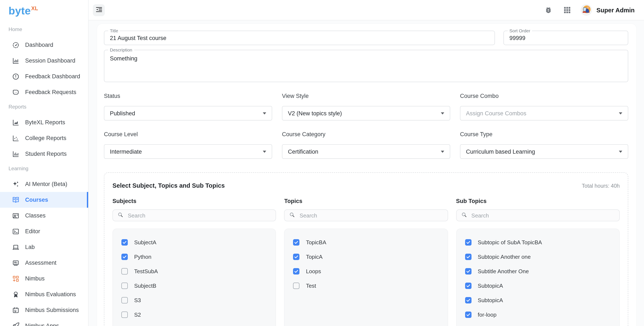 This screenshot has width=644, height=326. I want to click on alert-circle-icon, so click(16, 76).